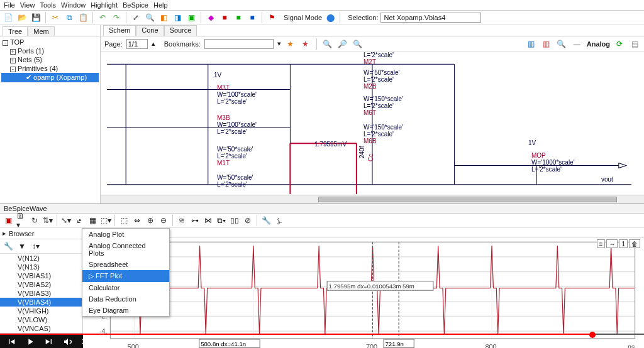 The height and width of the screenshot is (348, 644). Describe the element at coordinates (11, 342) in the screenshot. I see `prev-icon` at that location.